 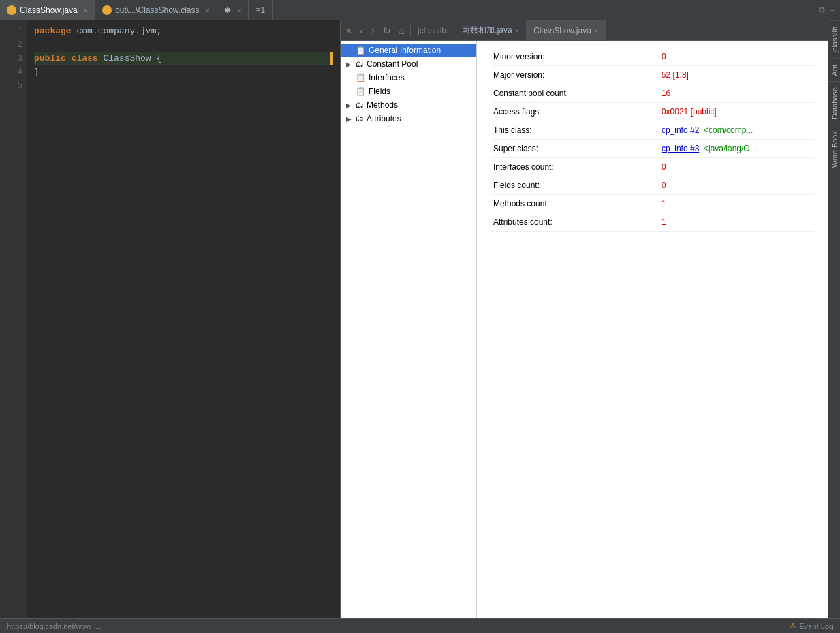 What do you see at coordinates (575, 75) in the screenshot?
I see `info-label-major: Major version:` at bounding box center [575, 75].